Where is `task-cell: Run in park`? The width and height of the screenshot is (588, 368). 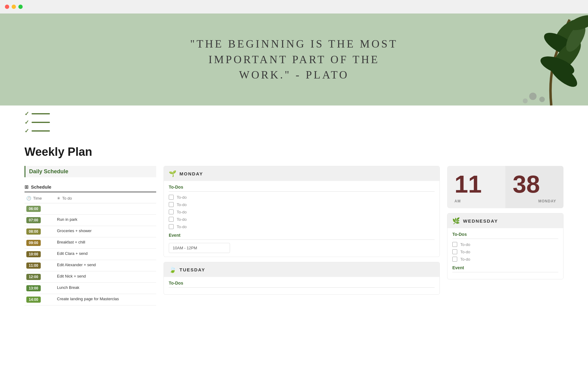 task-cell: Run in park is located at coordinates (106, 220).